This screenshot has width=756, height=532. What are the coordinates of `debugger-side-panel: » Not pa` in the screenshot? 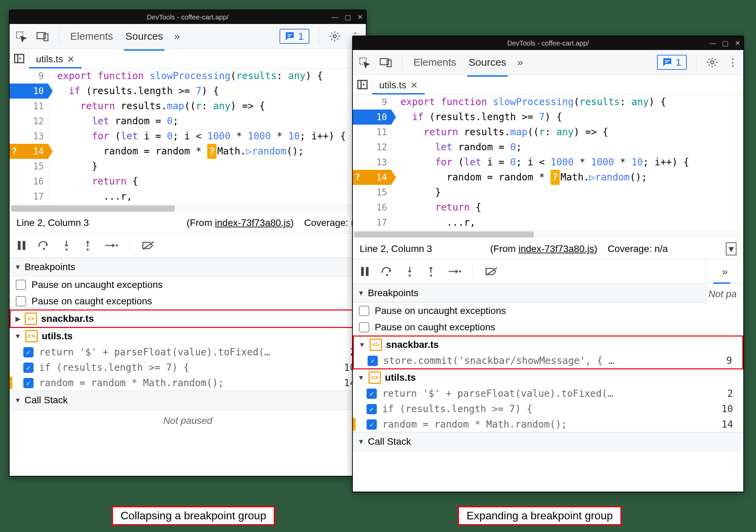 It's located at (725, 282).